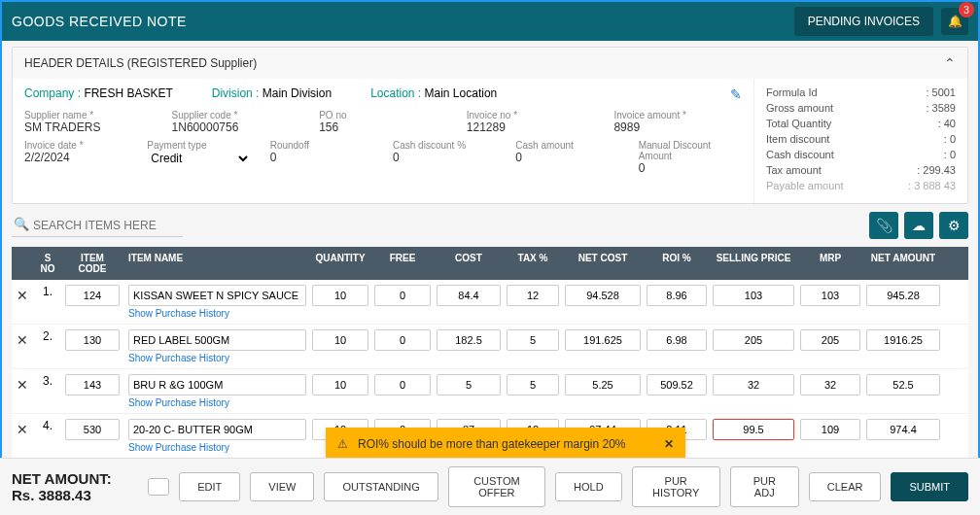 This screenshot has width=980, height=515. What do you see at coordinates (396, 93) in the screenshot?
I see `location-label: Location :` at bounding box center [396, 93].